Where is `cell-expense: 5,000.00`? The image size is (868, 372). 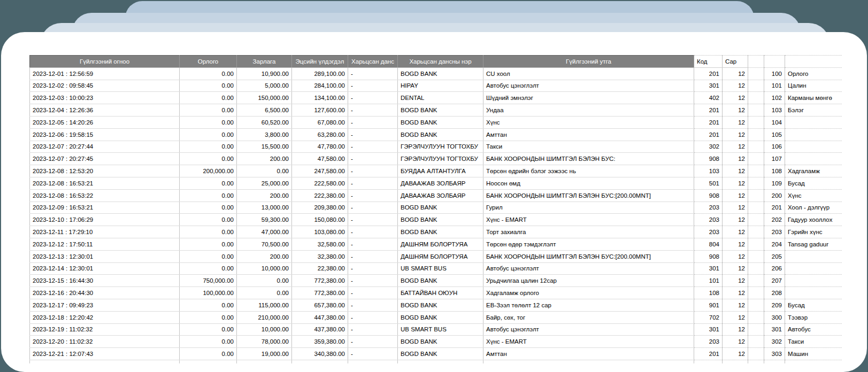
cell-expense: 5,000.00 is located at coordinates (264, 86).